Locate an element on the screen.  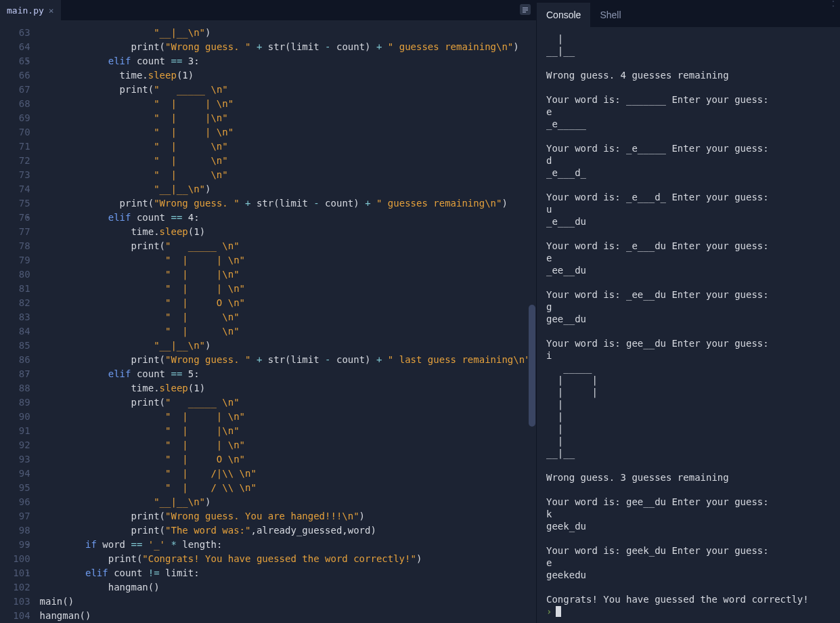
line-number: 75 is located at coordinates (15, 203).